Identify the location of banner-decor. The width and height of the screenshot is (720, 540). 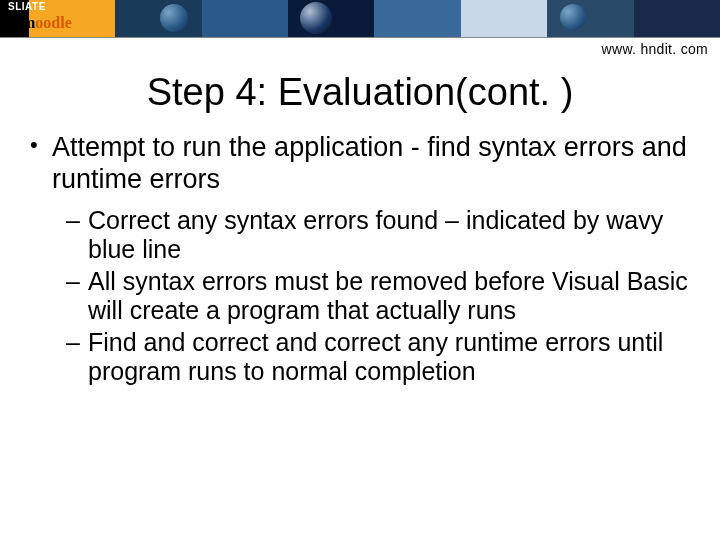
(360, 18).